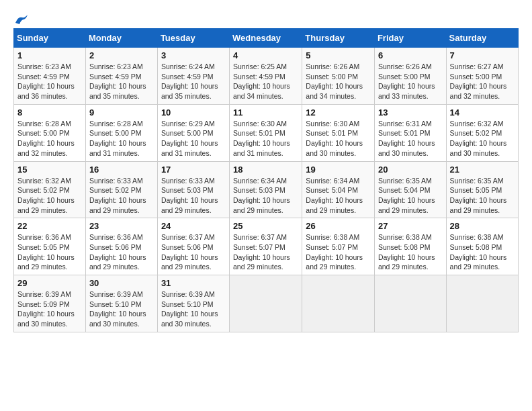 The width and height of the screenshot is (532, 411). Describe the element at coordinates (193, 189) in the screenshot. I see `calendar-cell: 17 Sunrise: 6:33 AM Sunset: 5:03 PM Dayl…` at that location.